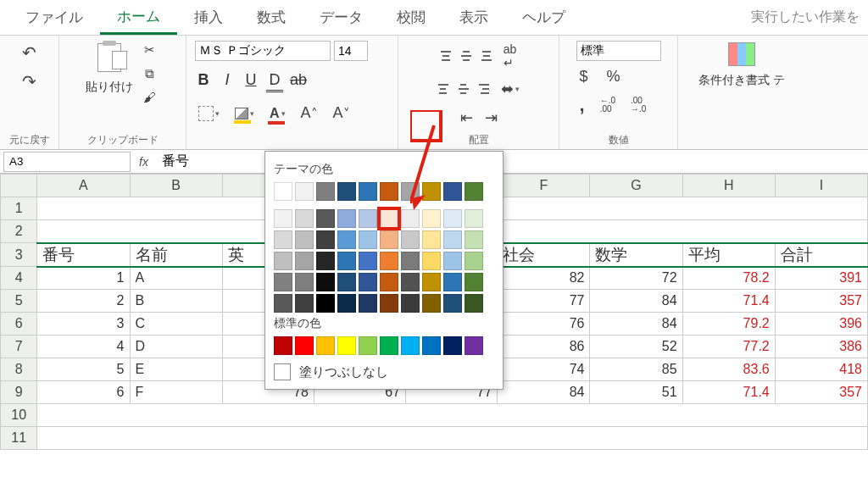 Image resolution: width=868 pixels, height=488 pixels. Describe the element at coordinates (729, 393) in the screenshot. I see `cell: 71.4` at that location.